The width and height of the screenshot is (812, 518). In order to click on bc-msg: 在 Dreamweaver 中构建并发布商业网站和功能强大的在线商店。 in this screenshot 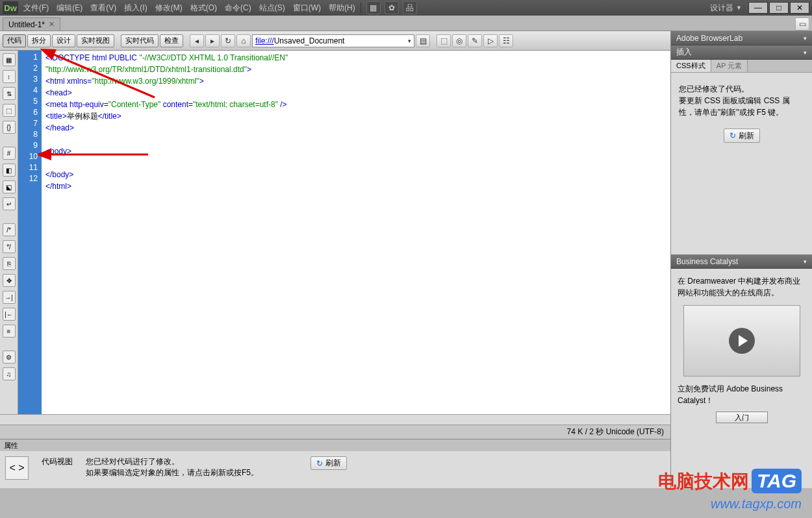, I will do `click(742, 287)`.